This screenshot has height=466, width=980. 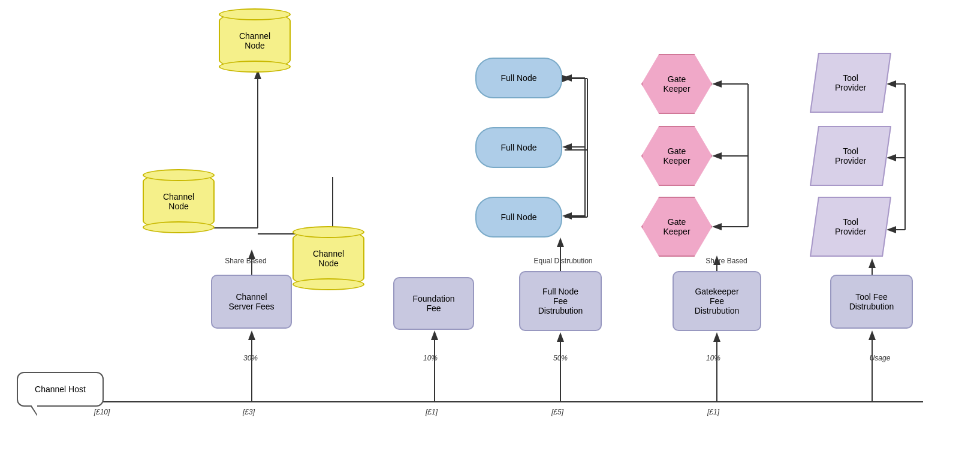 What do you see at coordinates (560, 301) in the screenshot?
I see `full-node-fee-box: Full Node Fee Distrubution` at bounding box center [560, 301].